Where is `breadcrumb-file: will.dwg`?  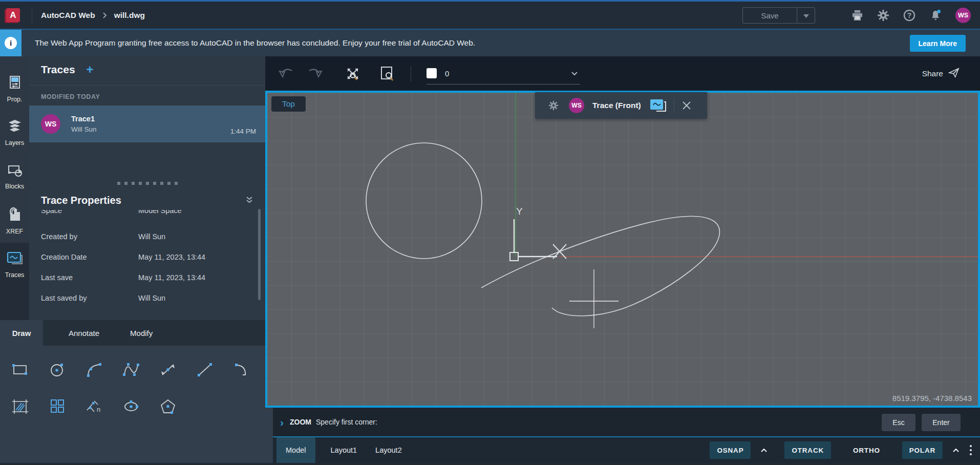
breadcrumb-file: will.dwg is located at coordinates (130, 15).